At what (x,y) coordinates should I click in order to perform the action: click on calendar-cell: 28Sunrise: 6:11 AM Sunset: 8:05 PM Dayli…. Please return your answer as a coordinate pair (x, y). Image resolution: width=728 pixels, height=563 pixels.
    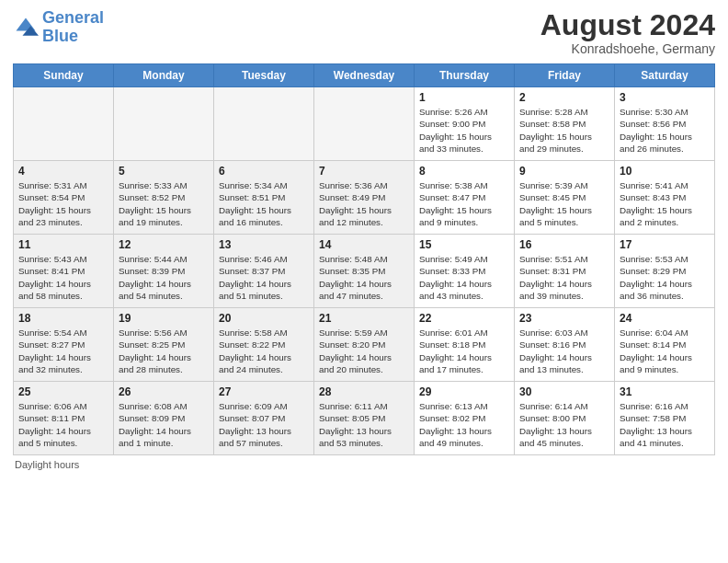
    Looking at the image, I should click on (364, 419).